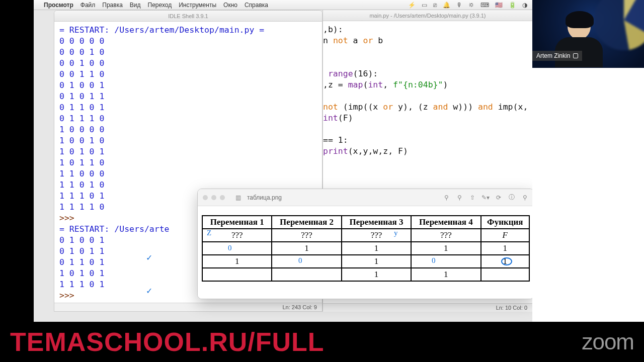  Describe the element at coordinates (378, 151) in the screenshot. I see `code-frag: (x,y,w,z, F)` at that location.